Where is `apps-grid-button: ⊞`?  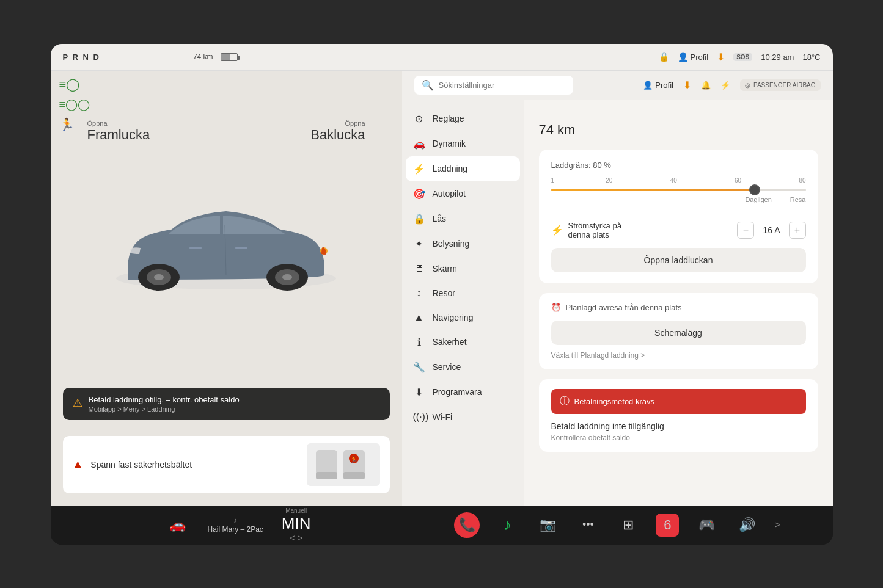
apps-grid-button: ⊞ is located at coordinates (628, 525).